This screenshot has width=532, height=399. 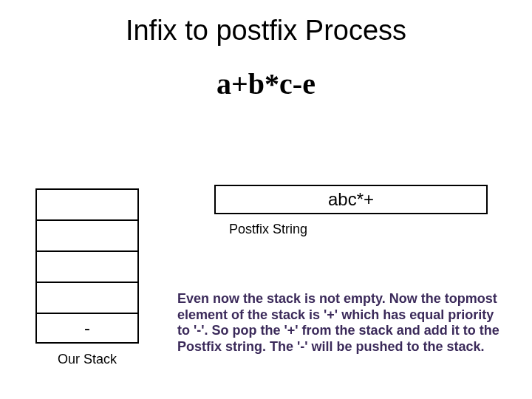 I want to click on postfix-output-box: abc*+, so click(x=351, y=200).